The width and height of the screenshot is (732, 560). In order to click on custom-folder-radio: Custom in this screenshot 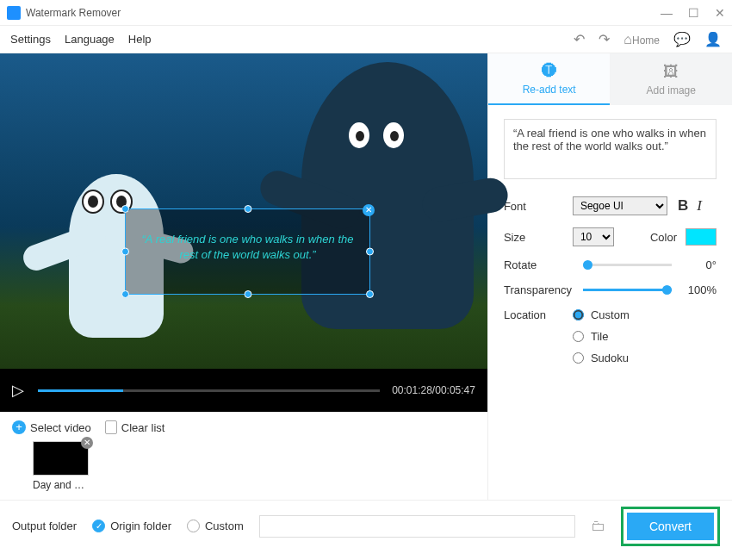, I will do `click(215, 526)`.